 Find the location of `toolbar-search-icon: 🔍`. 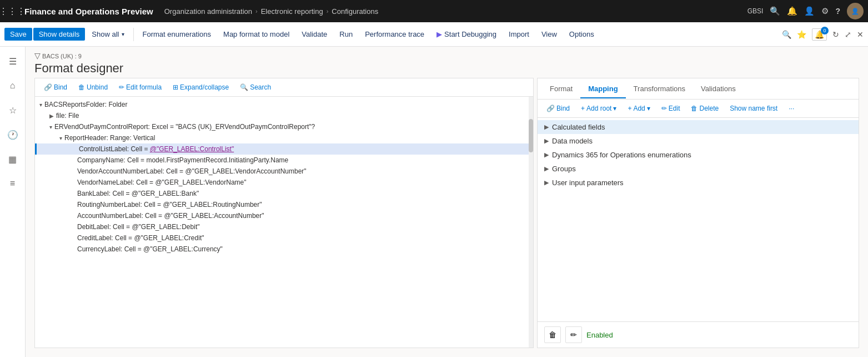

toolbar-search-icon: 🔍 is located at coordinates (786, 34).